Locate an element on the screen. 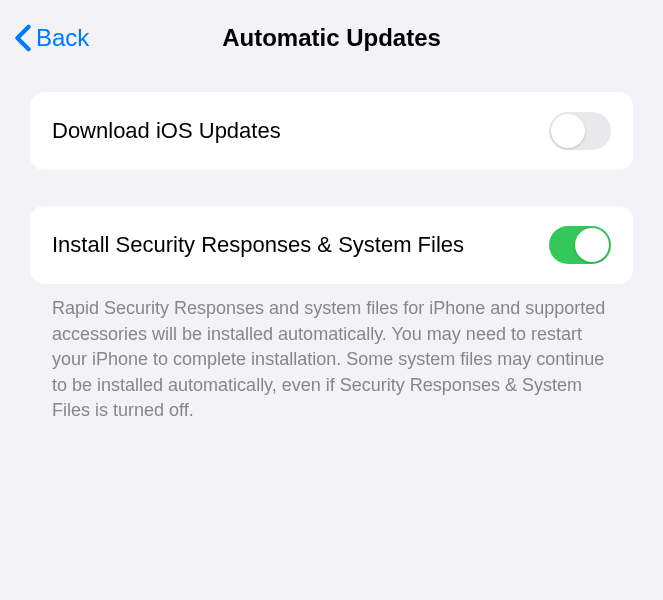 Image resolution: width=663 pixels, height=600 pixels. page-title: Automatic Updates is located at coordinates (332, 38).